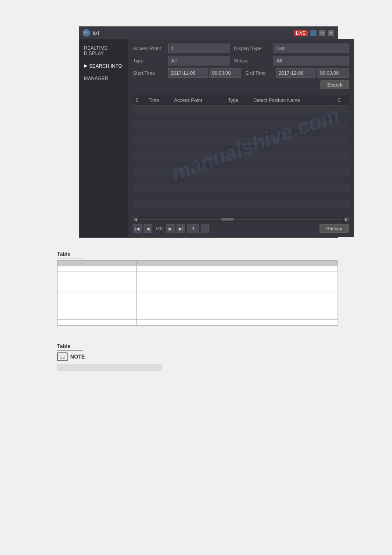 This screenshot has width=392, height=555. What do you see at coordinates (104, 78) in the screenshot?
I see `sidebar-item-manager: MANAGER` at bounding box center [104, 78].